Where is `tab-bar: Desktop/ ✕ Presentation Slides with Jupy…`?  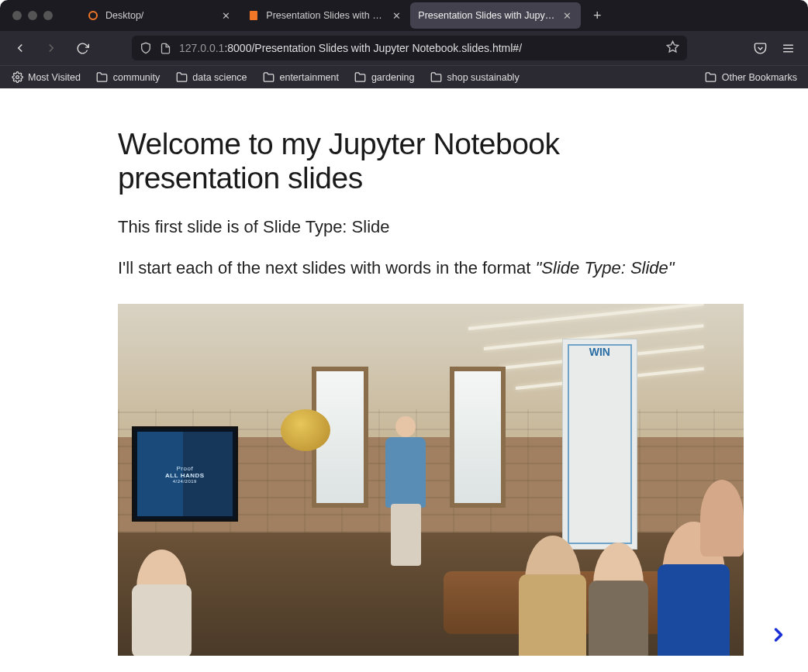
tab-bar: Desktop/ ✕ Presentation Slides with Jupy… is located at coordinates (404, 16).